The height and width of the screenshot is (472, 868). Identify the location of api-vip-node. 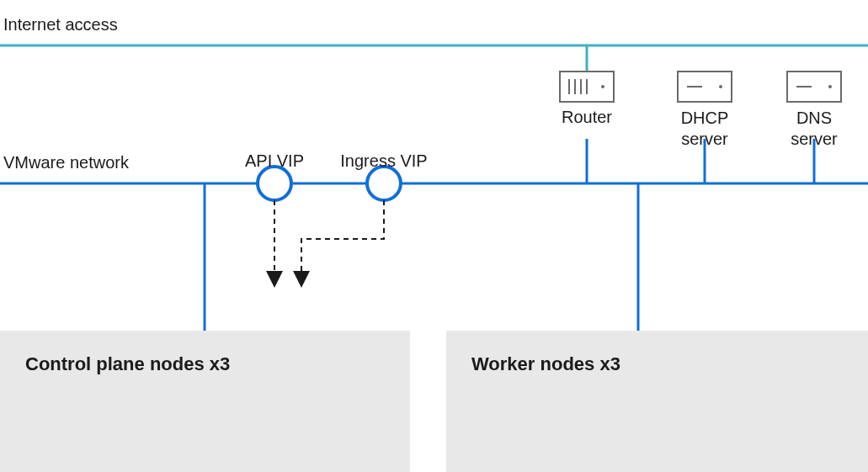
(274, 183).